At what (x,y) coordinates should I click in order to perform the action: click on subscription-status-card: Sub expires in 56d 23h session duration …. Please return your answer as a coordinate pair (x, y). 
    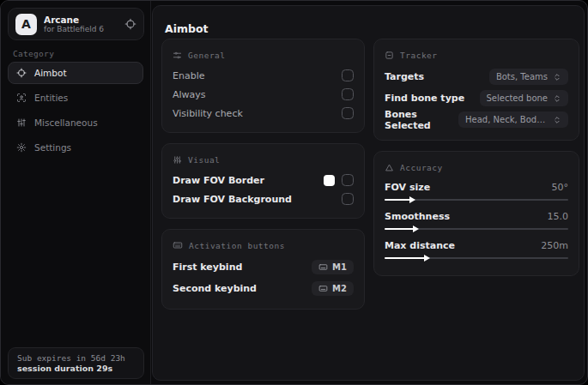
    Looking at the image, I should click on (76, 364).